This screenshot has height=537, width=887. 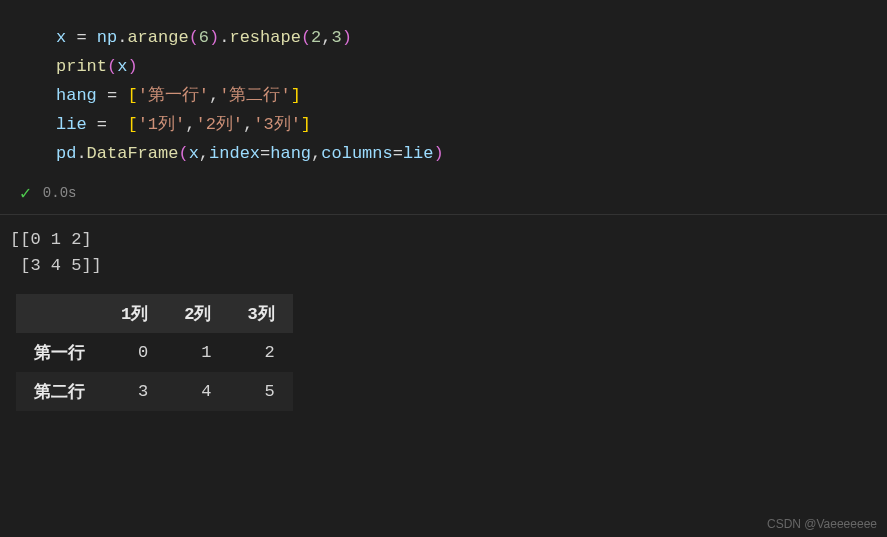 I want to click on table-cell: 1, so click(x=198, y=352).